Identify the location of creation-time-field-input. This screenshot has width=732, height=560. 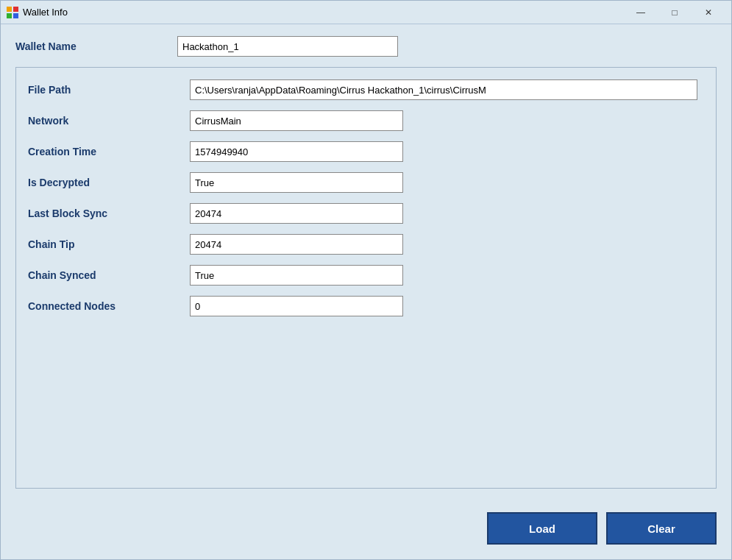
(296, 152).